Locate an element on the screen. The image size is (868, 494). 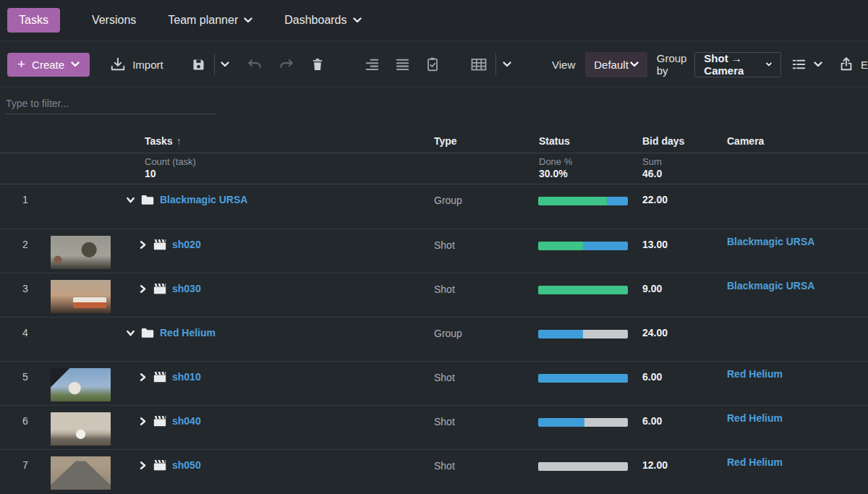
summary-done-value: 30.0% is located at coordinates (553, 174).